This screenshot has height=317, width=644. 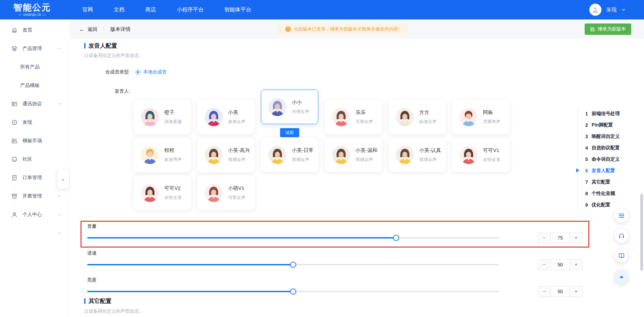 What do you see at coordinates (85, 46) in the screenshot?
I see `section-bar` at bounding box center [85, 46].